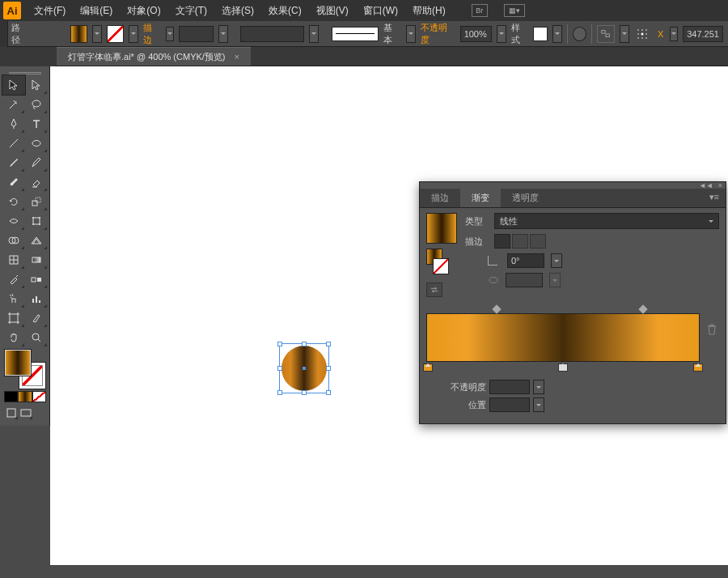 The width and height of the screenshot is (728, 578). Describe the element at coordinates (11, 413) in the screenshot. I see `draw-mode-icon` at that location.